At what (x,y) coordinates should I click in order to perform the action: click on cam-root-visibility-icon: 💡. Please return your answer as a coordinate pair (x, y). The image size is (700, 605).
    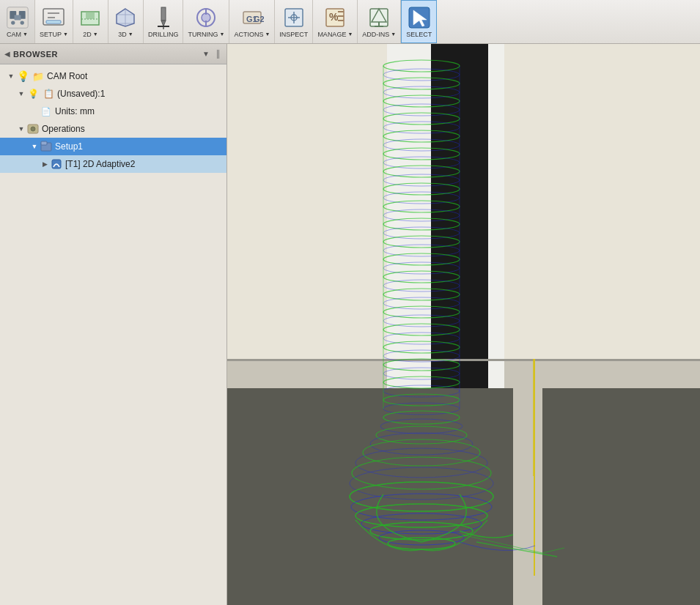
    Looking at the image, I should click on (23, 76).